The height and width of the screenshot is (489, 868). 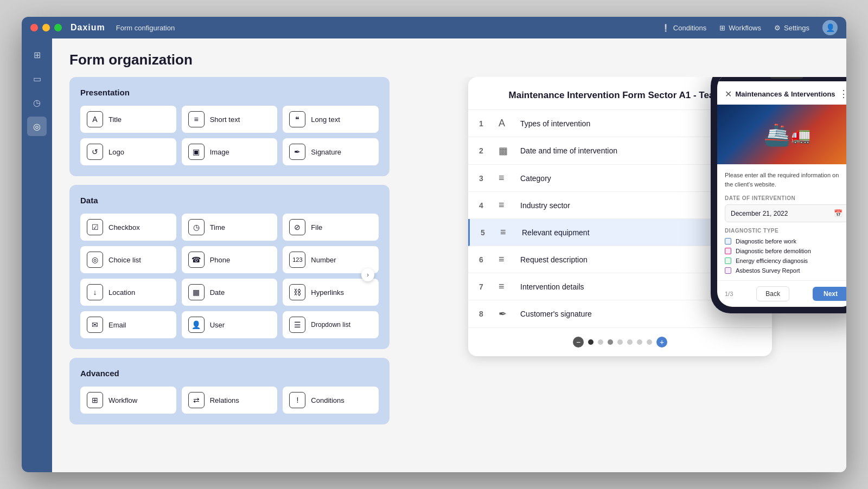 What do you see at coordinates (773, 294) in the screenshot?
I see `back-button: Back` at bounding box center [773, 294].